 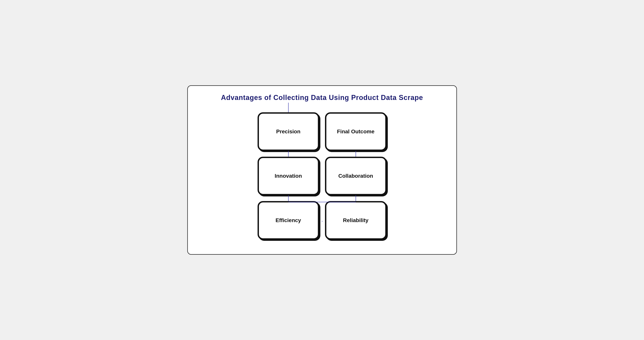 What do you see at coordinates (356, 176) in the screenshot?
I see `card-collaboration: Collaboration` at bounding box center [356, 176].